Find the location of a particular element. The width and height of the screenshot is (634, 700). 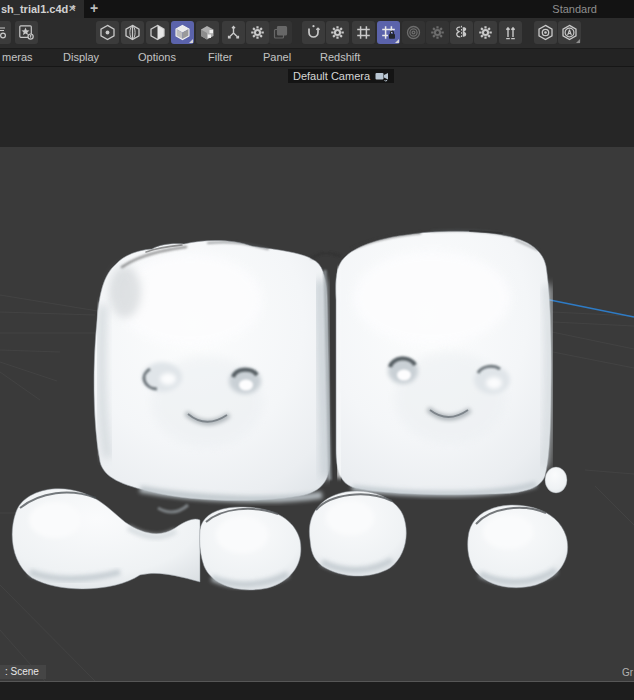

move-axes-icon is located at coordinates (234, 32).